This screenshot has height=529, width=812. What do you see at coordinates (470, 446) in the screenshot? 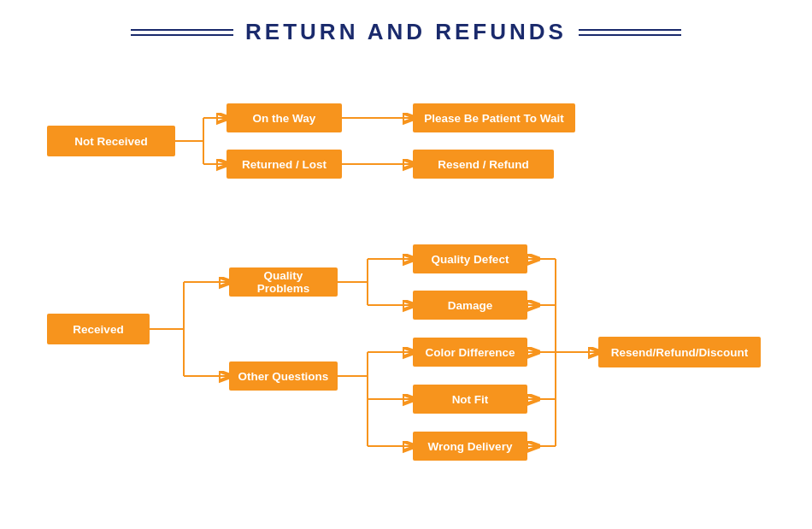
I see `wrong-delivery-box: Wrong Delivery` at bounding box center [470, 446].